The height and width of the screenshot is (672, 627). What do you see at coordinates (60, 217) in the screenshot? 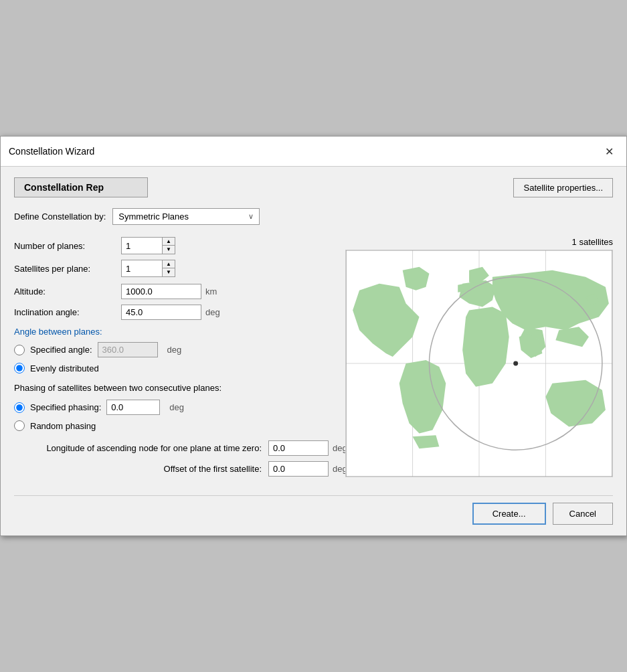
I see `define-constellation-label: Define Constellation by:` at bounding box center [60, 217].